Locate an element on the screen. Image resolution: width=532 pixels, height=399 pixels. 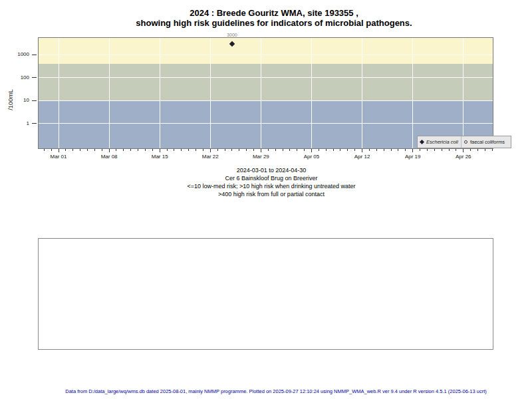
x-tick-label: Mar 15 is located at coordinates (160, 157).